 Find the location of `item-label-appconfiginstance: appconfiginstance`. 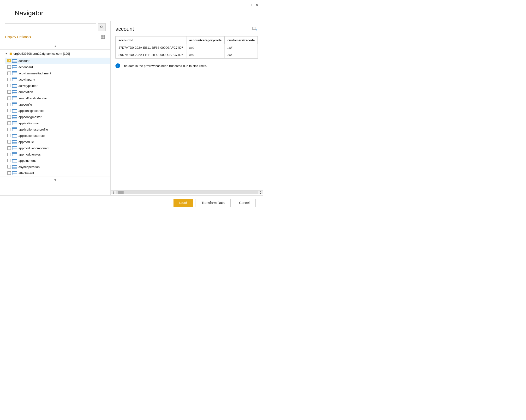

item-label-appconfiginstance: appconfiginstance is located at coordinates (31, 111).